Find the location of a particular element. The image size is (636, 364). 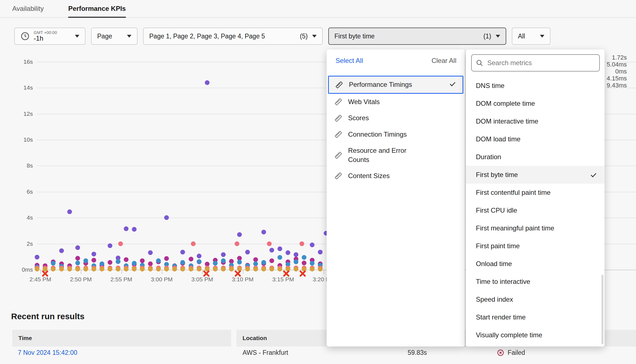

metric-item-first-contentful-paint-time: First contentful paint time is located at coordinates (535, 193).